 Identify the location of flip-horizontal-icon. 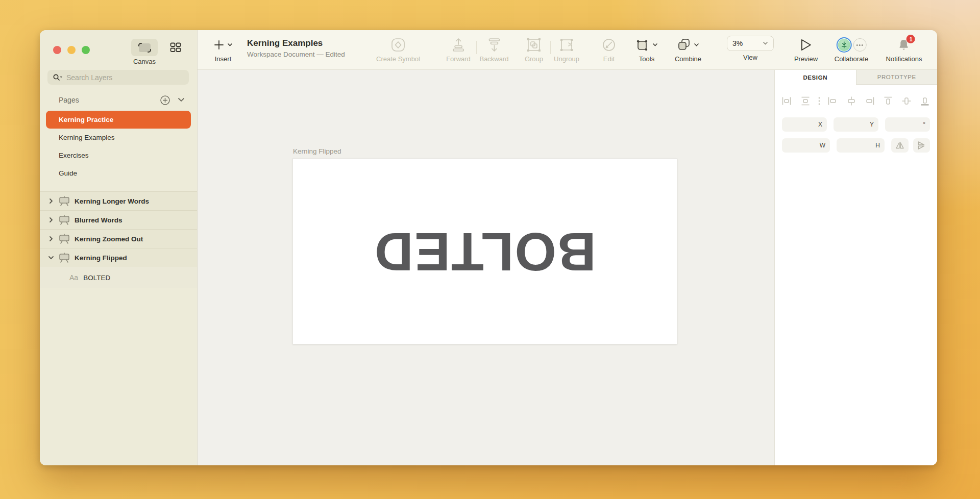
(900, 145).